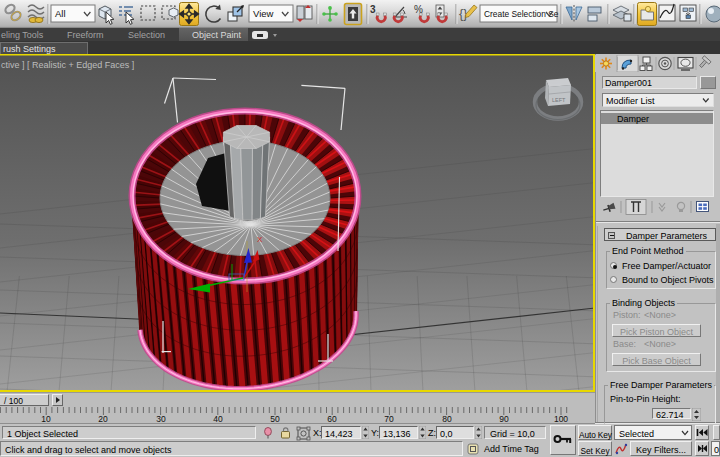  I want to click on svg-text: View, so click(264, 14).